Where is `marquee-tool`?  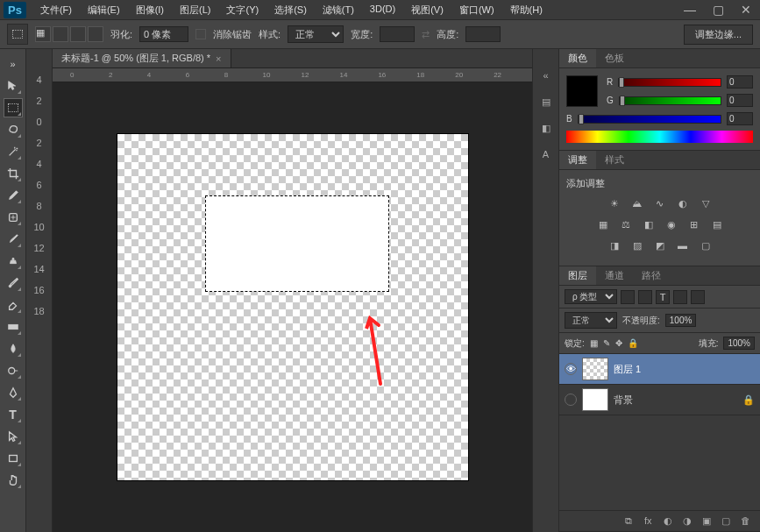
marquee-tool is located at coordinates (13, 108).